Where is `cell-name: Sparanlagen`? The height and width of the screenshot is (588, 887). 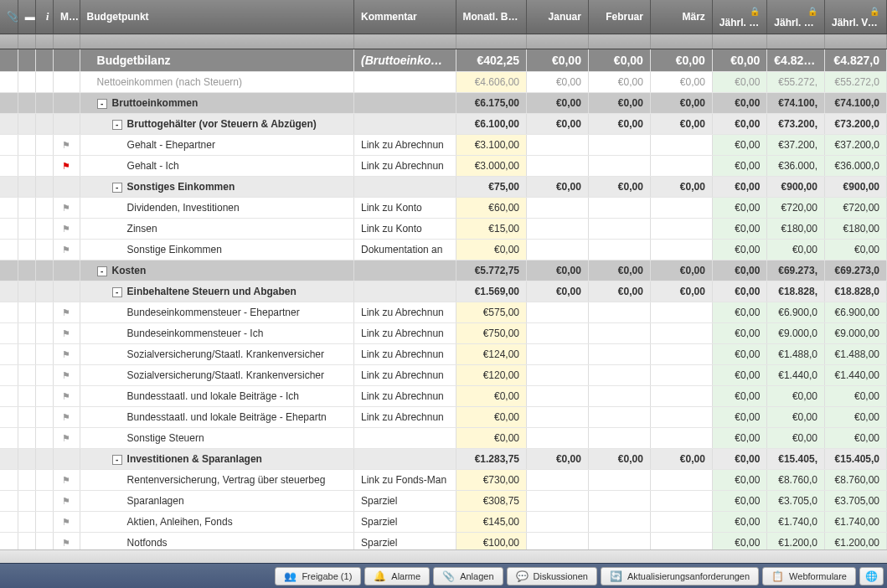 cell-name: Sparanlagen is located at coordinates (216, 501).